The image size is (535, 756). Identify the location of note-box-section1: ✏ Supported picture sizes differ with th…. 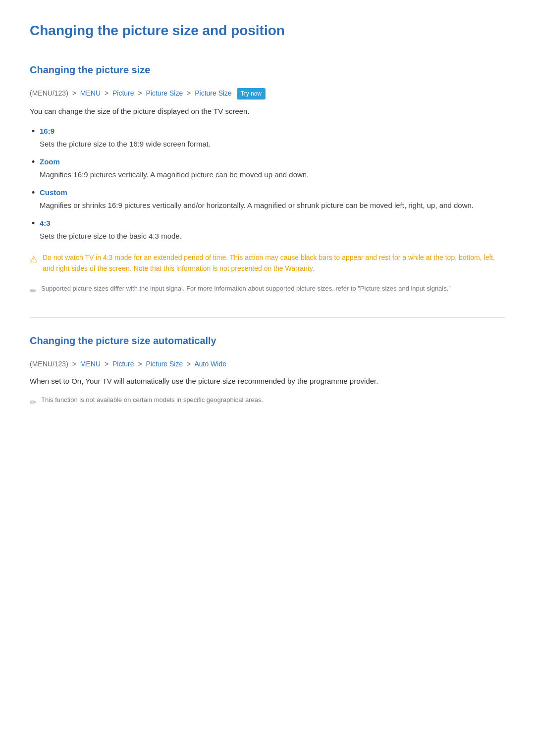
(268, 291).